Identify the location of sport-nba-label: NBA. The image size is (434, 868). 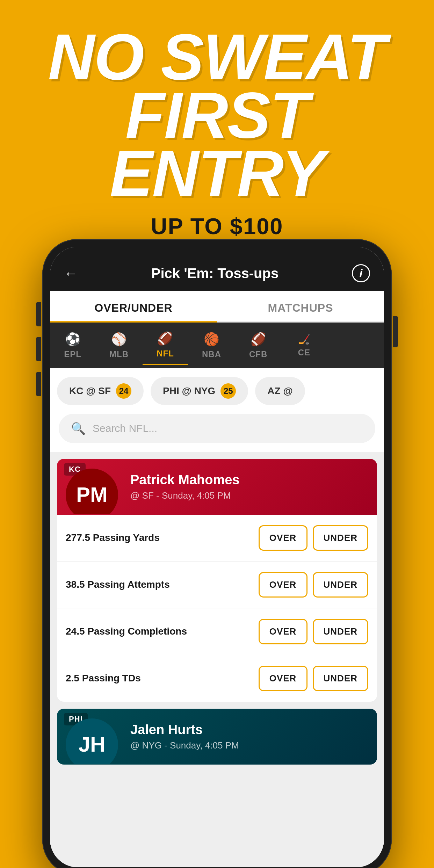
(212, 354).